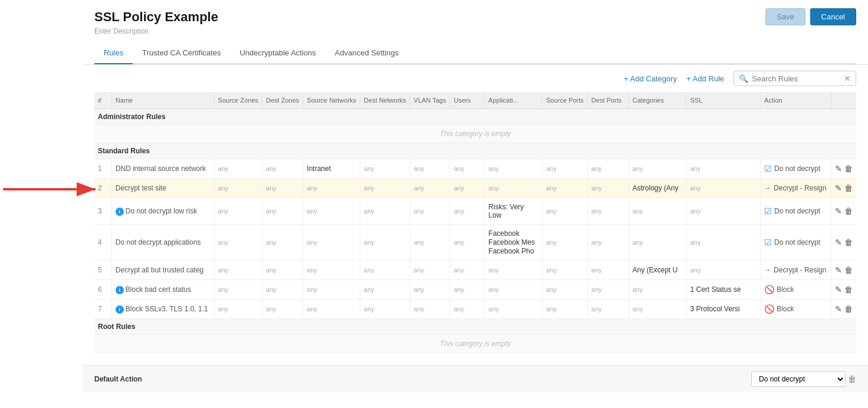  What do you see at coordinates (796, 243) in the screenshot?
I see `rule-action: ☑ Do not decrypt` at bounding box center [796, 243].